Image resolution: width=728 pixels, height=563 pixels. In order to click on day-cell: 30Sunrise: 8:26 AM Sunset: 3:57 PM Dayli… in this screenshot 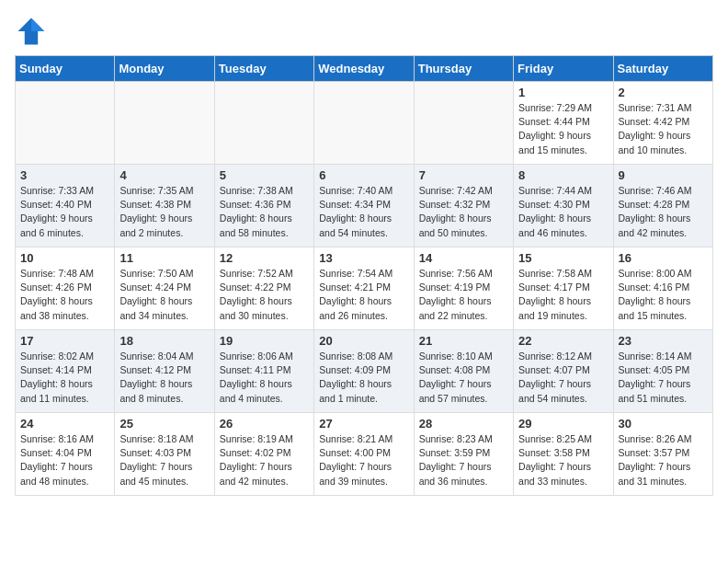, I will do `click(663, 454)`.